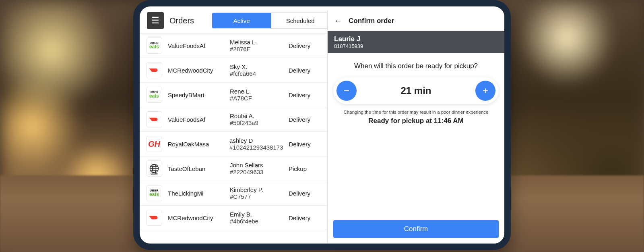 This screenshot has width=644, height=252. Describe the element at coordinates (416, 21) in the screenshot. I see `detail-header: ← Confirm order` at that location.